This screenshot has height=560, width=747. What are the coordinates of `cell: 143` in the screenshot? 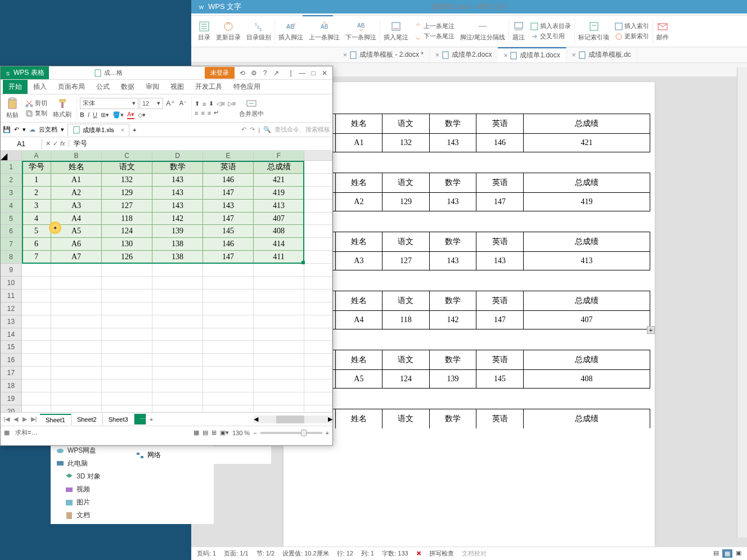 It's located at (178, 180).